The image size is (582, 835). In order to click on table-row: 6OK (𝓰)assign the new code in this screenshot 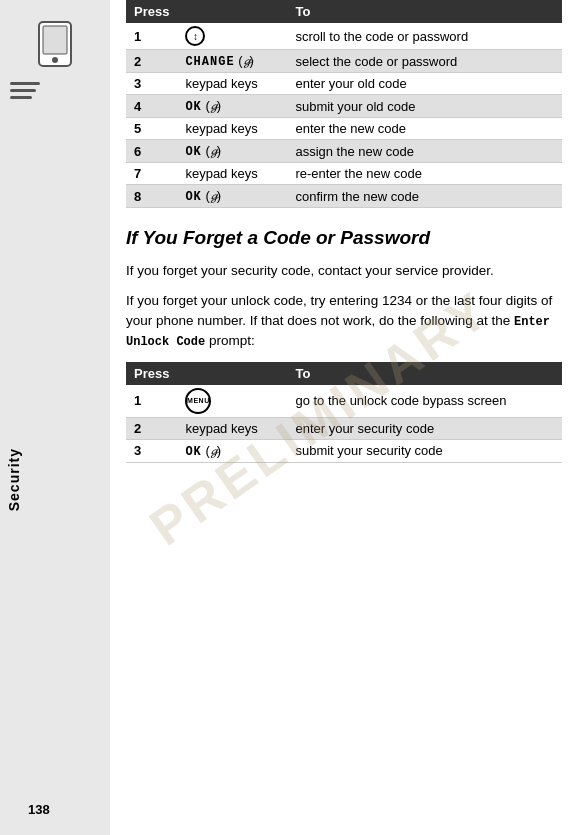, I will do `click(344, 152)`.